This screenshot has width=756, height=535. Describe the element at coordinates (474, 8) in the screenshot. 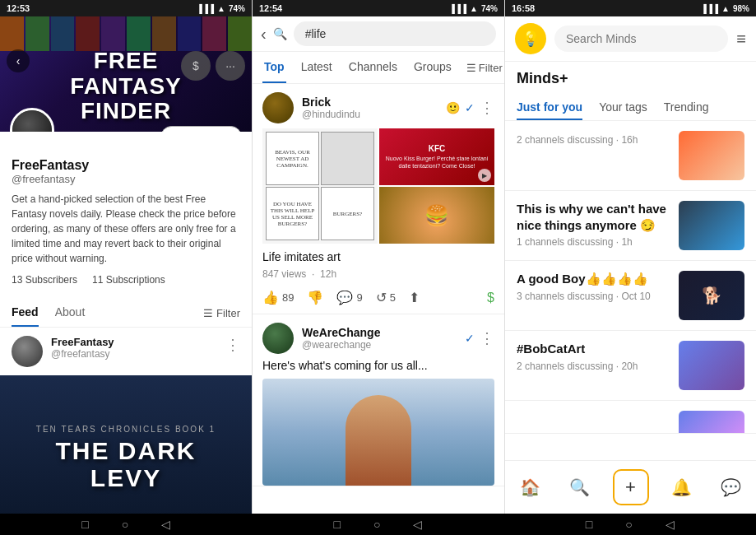

I see `status-icons-2: ▐▐▐ ▲ 74%` at that location.